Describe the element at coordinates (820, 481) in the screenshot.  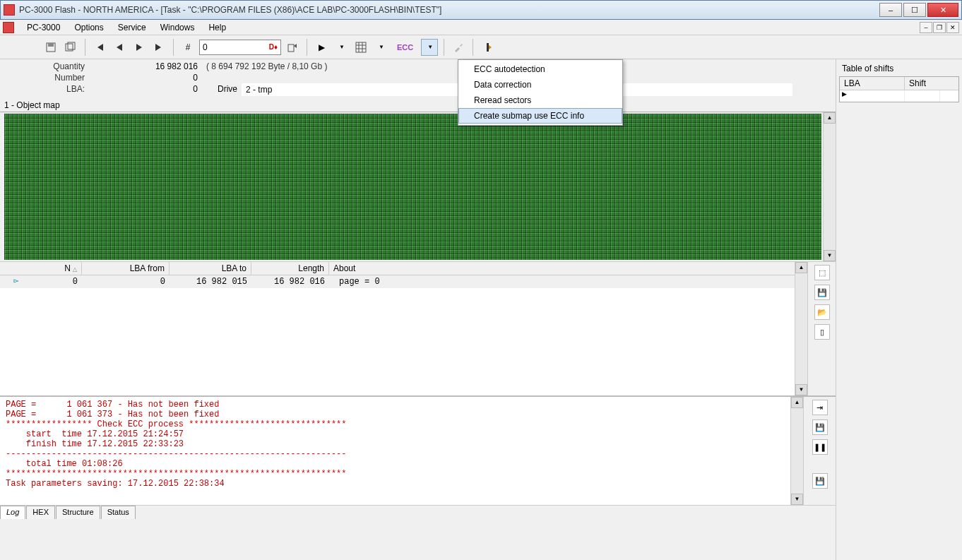
I see `log-save2-icon: 💾` at that location.